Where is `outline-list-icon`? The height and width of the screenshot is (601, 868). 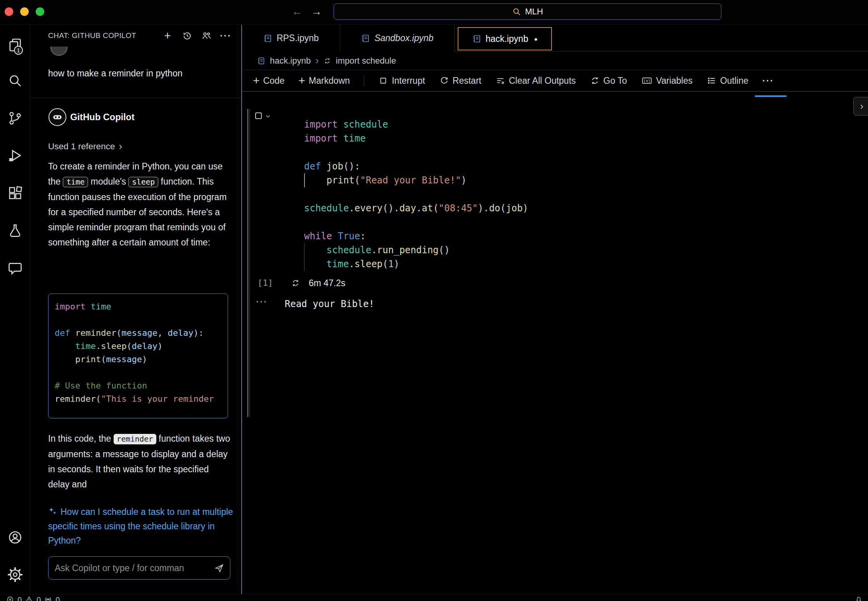
outline-list-icon is located at coordinates (712, 81).